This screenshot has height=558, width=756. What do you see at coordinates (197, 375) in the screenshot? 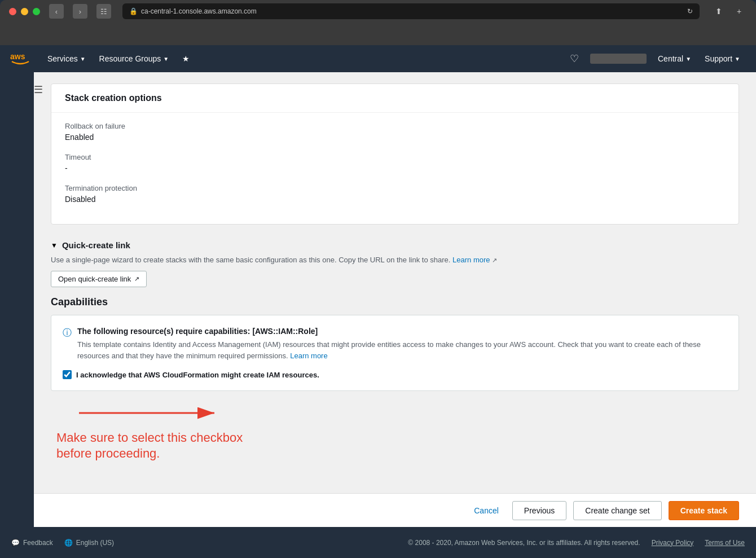
I see `iam-checkbox-label: I acknowledge that AWS CloudFormation mi…` at bounding box center [197, 375].